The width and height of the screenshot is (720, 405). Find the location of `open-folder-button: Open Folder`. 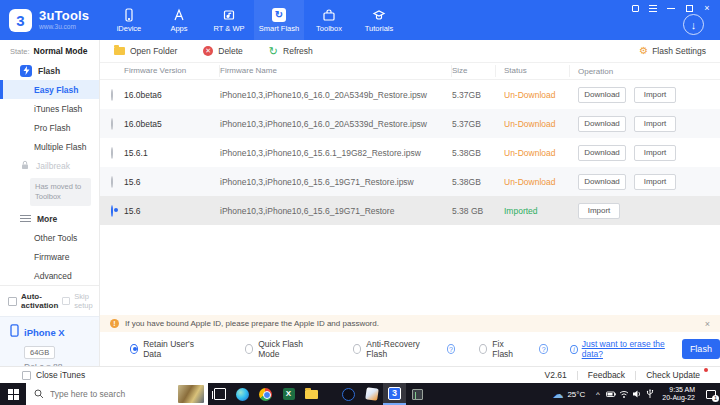

open-folder-button: Open Folder is located at coordinates (146, 51).